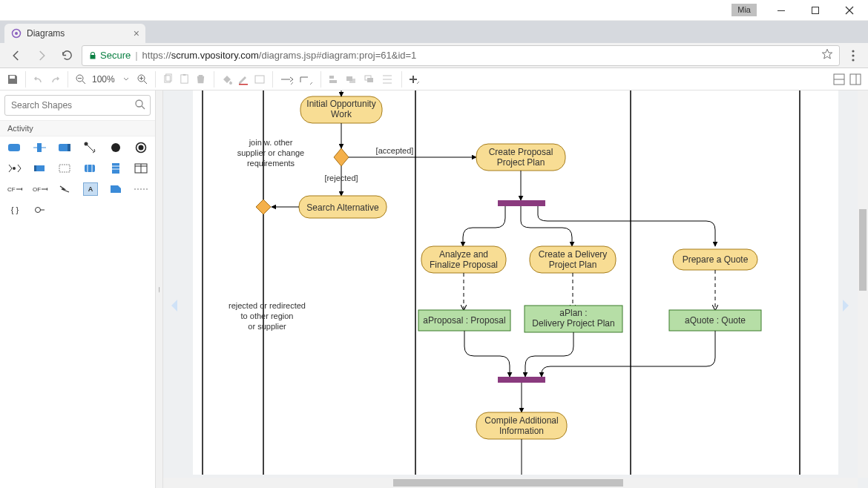  I want to click on palette-title-activity: Activity, so click(77, 128).